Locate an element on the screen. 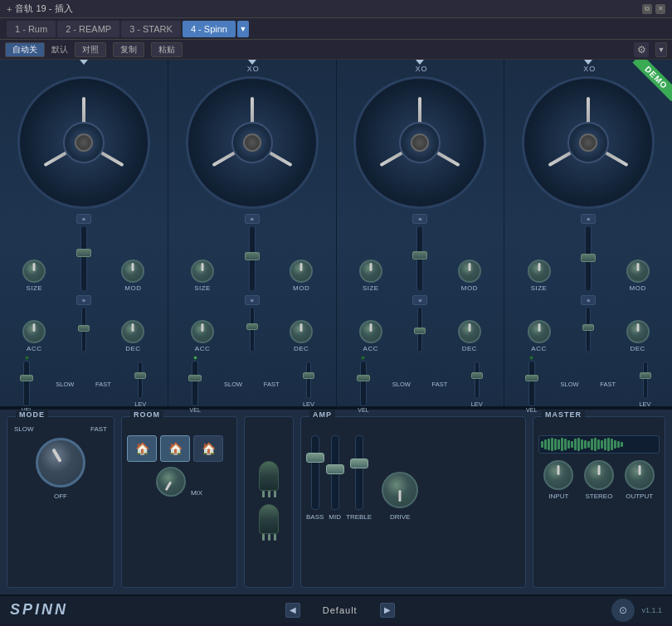  deck4-size-knob is located at coordinates (539, 271).